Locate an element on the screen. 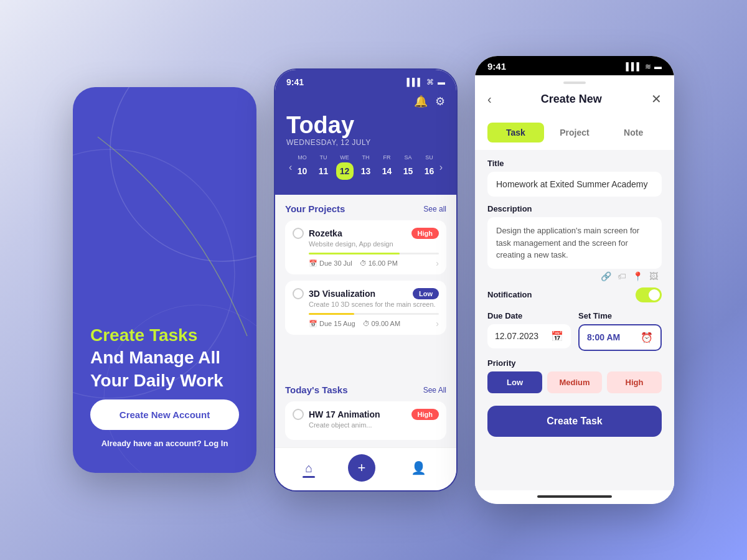 This screenshot has width=747, height=560. calendar-day-su: SU 16 is located at coordinates (430, 167).